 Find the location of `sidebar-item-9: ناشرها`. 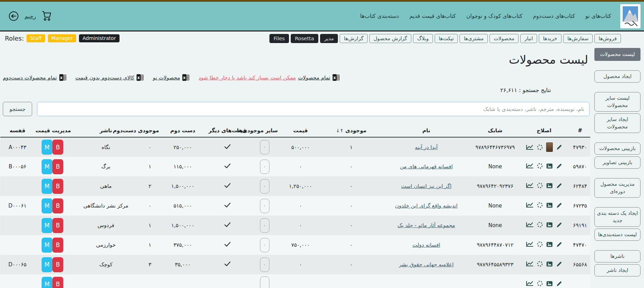

sidebar-item-9: ناشرها is located at coordinates (617, 256).